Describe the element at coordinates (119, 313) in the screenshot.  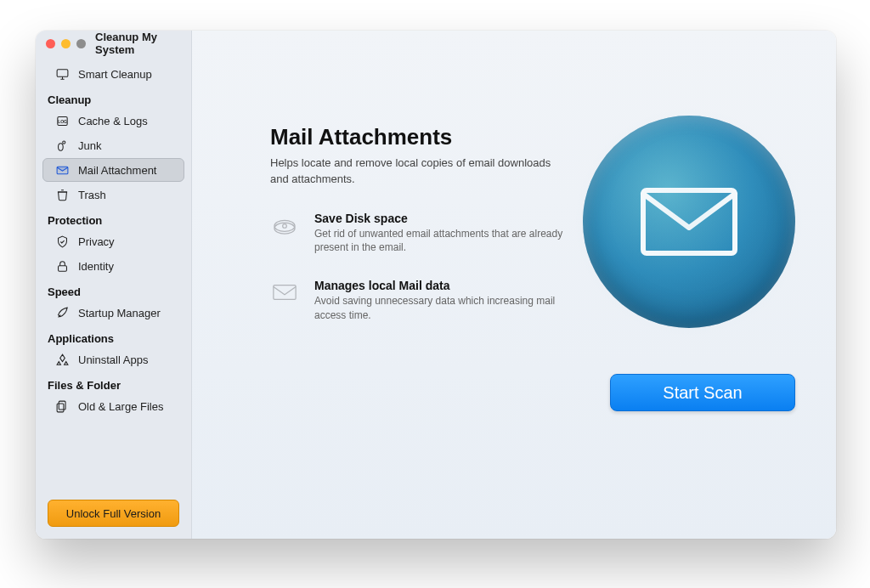
I see `sidebar-item-label: Startup Manager` at that location.